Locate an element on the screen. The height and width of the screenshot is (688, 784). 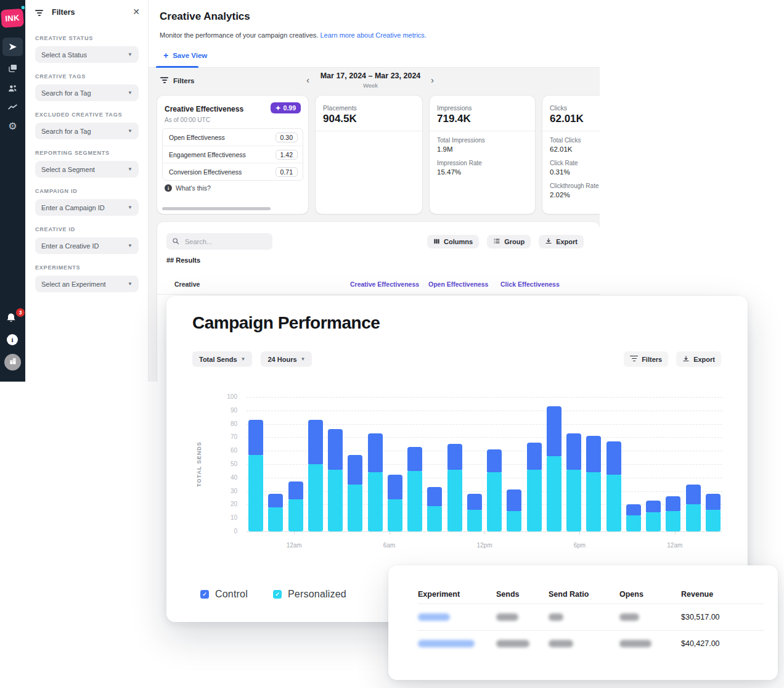
export-button: Export is located at coordinates (561, 242).